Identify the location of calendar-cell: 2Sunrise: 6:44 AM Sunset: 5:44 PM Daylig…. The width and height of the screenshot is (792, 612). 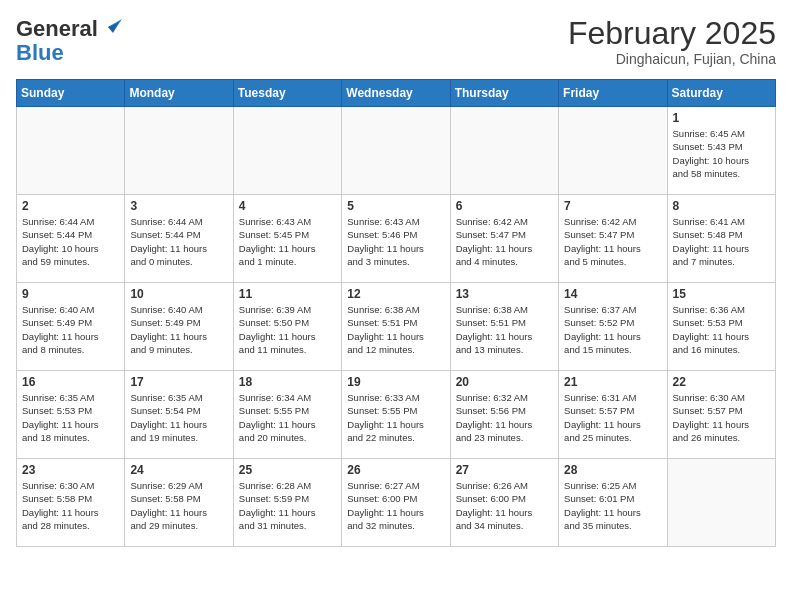
(71, 239).